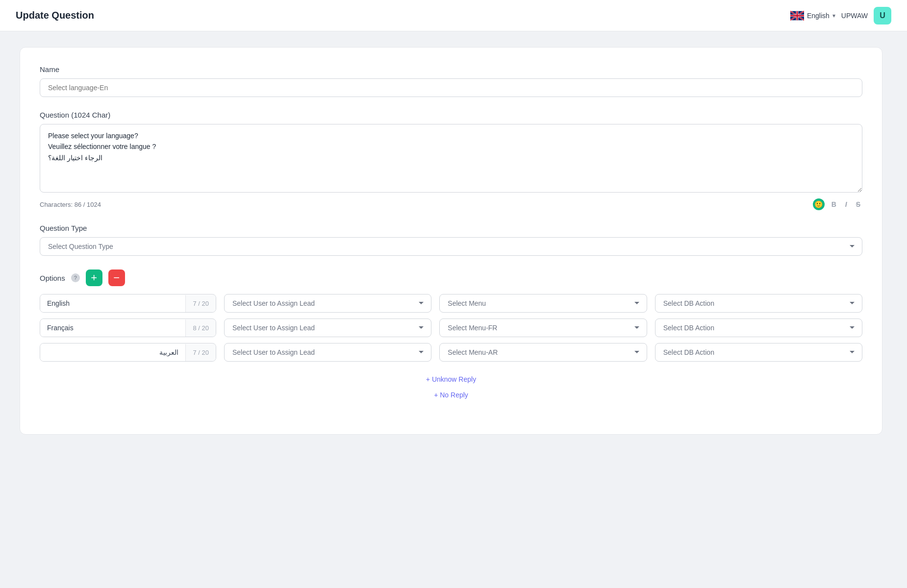 The image size is (907, 588). I want to click on question-textarea: Please select your language? Veuillez sé…, so click(451, 158).